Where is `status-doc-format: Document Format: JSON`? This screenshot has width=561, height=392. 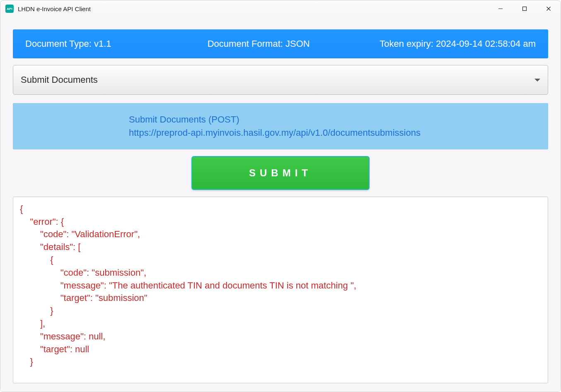
status-doc-format: Document Format: JSON is located at coordinates (259, 44).